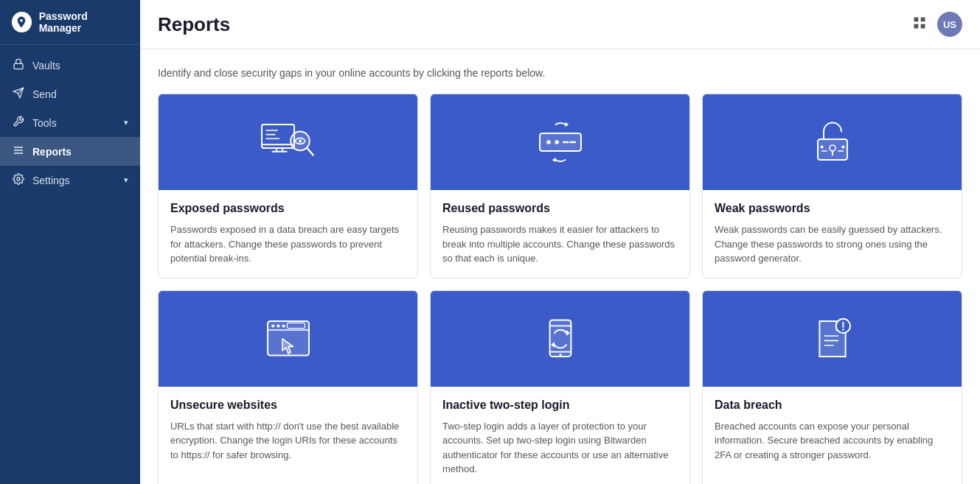 The image size is (980, 484). What do you see at coordinates (288, 208) in the screenshot?
I see `card-exposed-passwords-title: Exposed passwords` at bounding box center [288, 208].